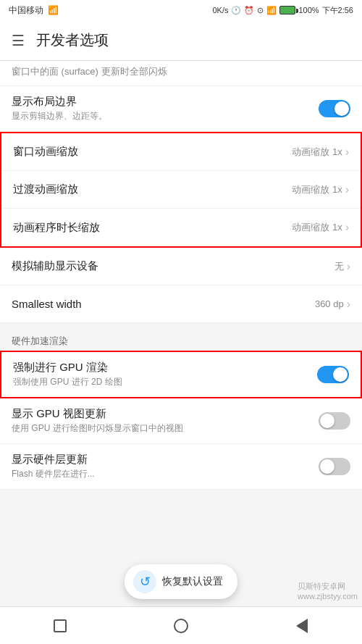 This screenshot has width=362, height=644. What do you see at coordinates (308, 10) in the screenshot?
I see `battery-text: 100%` at bounding box center [308, 10].